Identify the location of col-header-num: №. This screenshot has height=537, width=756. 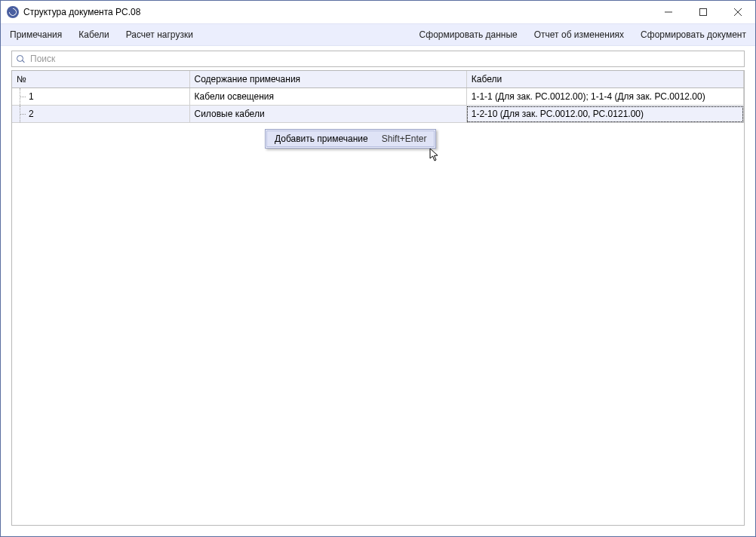
(101, 80).